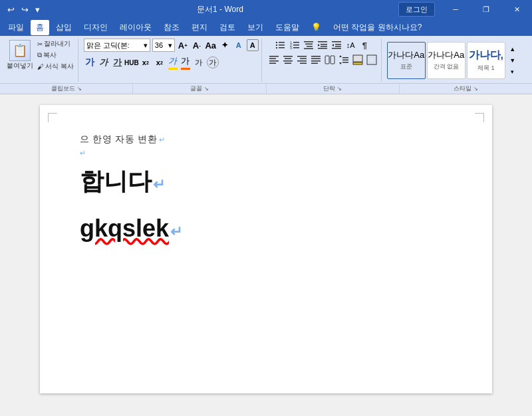 The width and height of the screenshot is (532, 416). Describe the element at coordinates (136, 28) in the screenshot. I see `menu-layout: 레이아웃` at that location.